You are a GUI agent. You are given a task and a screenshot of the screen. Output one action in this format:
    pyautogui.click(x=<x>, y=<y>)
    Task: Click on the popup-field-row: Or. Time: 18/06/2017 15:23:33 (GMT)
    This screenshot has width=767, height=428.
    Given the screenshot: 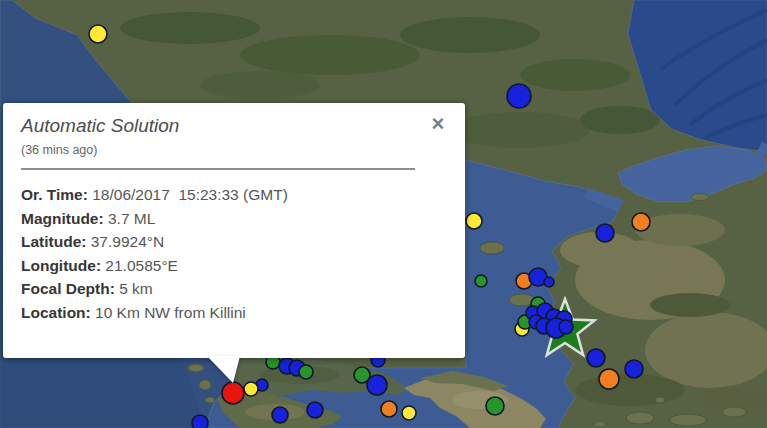 What is the action you would take?
    pyautogui.click(x=234, y=195)
    